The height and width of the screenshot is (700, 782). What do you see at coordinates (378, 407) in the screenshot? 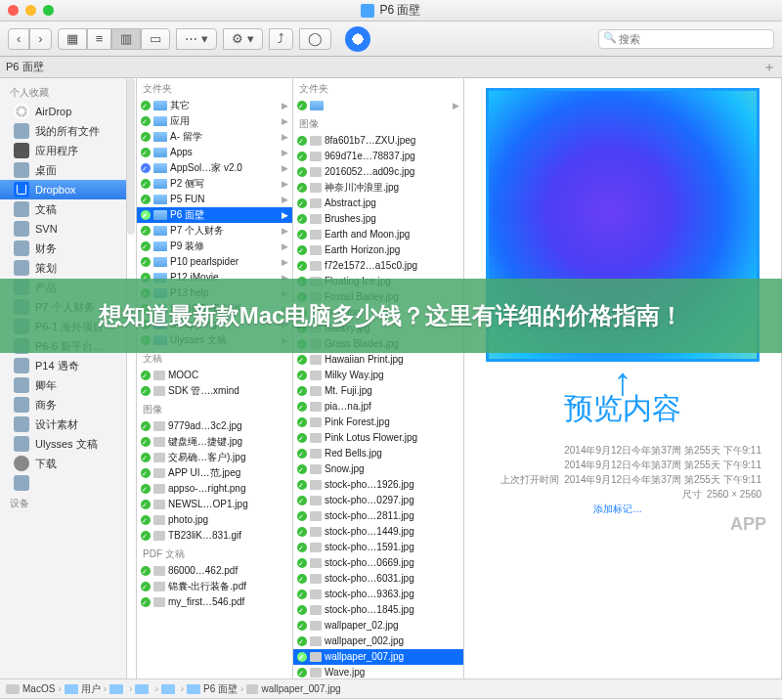
I see `image-row: pia…na.jpf` at bounding box center [378, 407].